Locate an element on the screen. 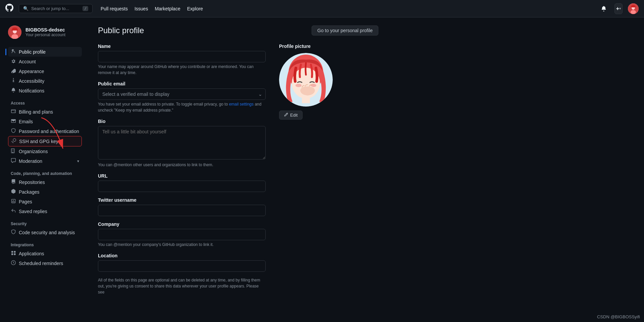 The height and width of the screenshot is (322, 644). sidebar-item-password-auth: Password and authentication is located at coordinates (45, 131).